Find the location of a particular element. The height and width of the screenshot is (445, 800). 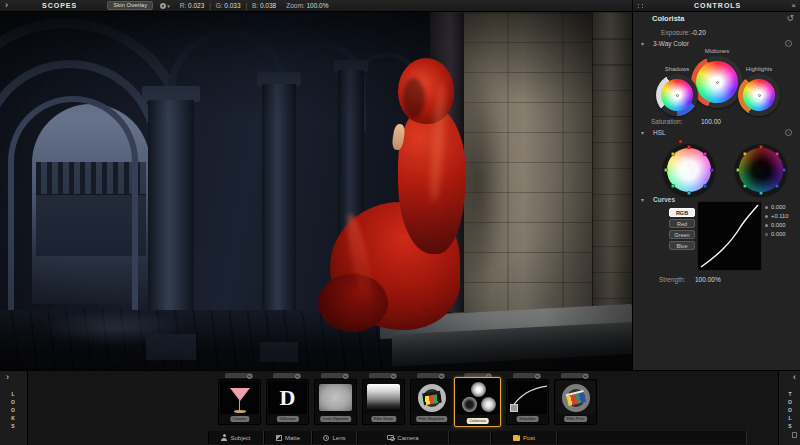

saturation-value: 100.00 is located at coordinates (711, 122).